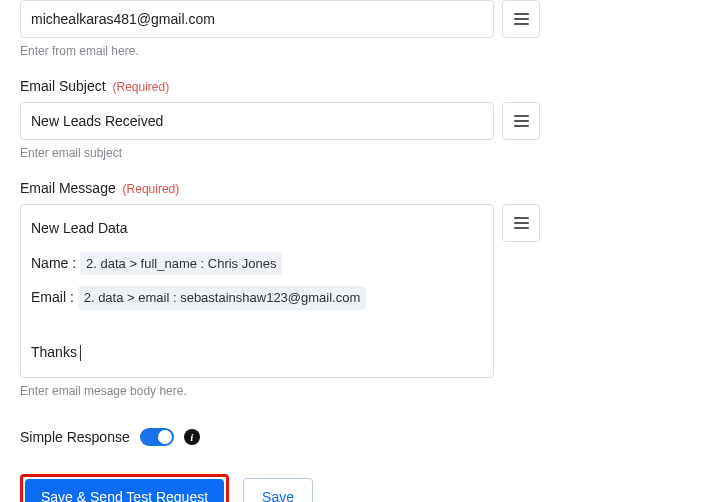 The width and height of the screenshot is (726, 502). I want to click on message-thanks-text: Thanks, so click(54, 352).